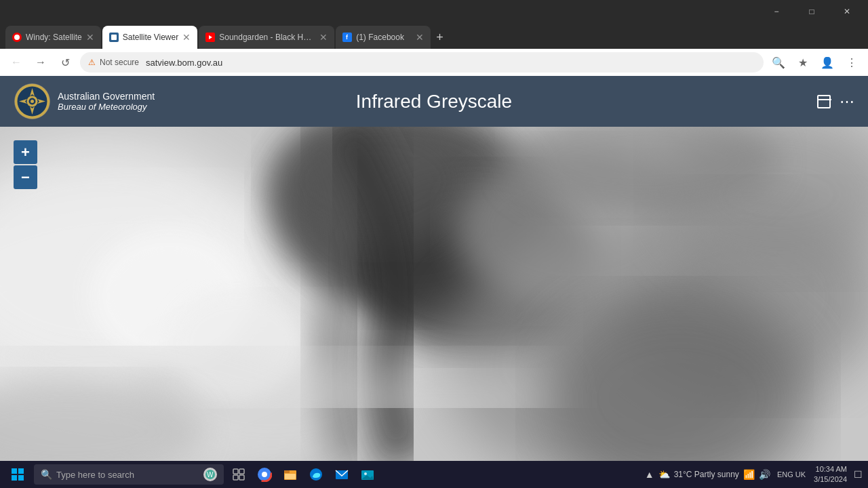 The height and width of the screenshot is (488, 868). I want to click on refresh-button: ↺, so click(65, 62).